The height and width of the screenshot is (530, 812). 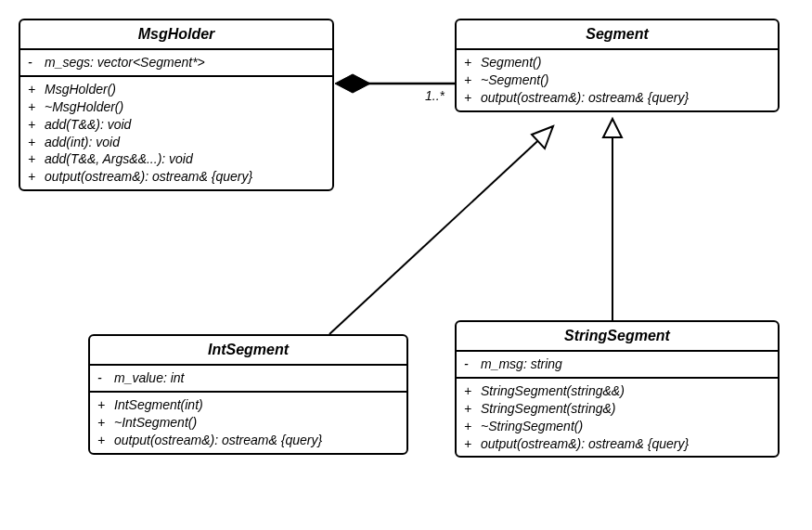 I want to click on attributes-section: - m_msg: string, so click(x=617, y=366).